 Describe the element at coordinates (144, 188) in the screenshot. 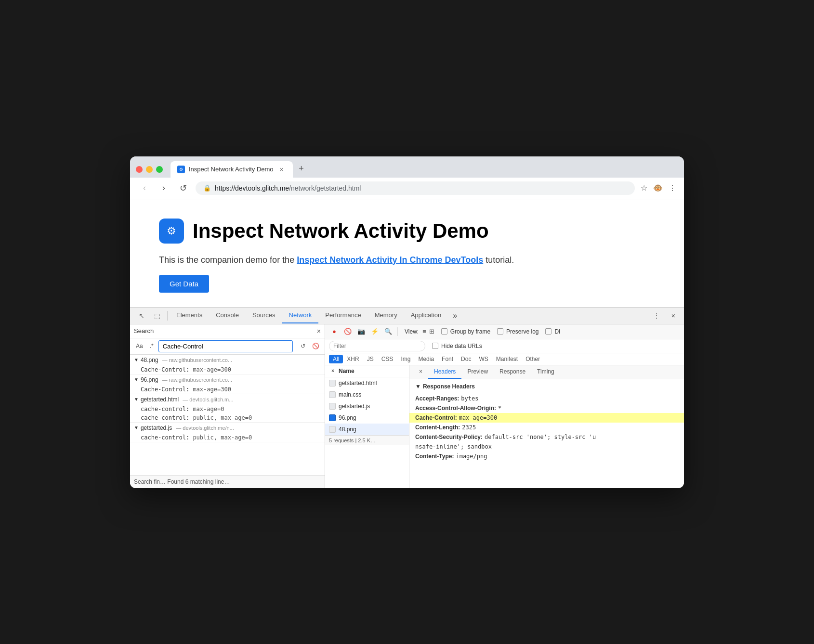

I see `back-button: ‹` at that location.